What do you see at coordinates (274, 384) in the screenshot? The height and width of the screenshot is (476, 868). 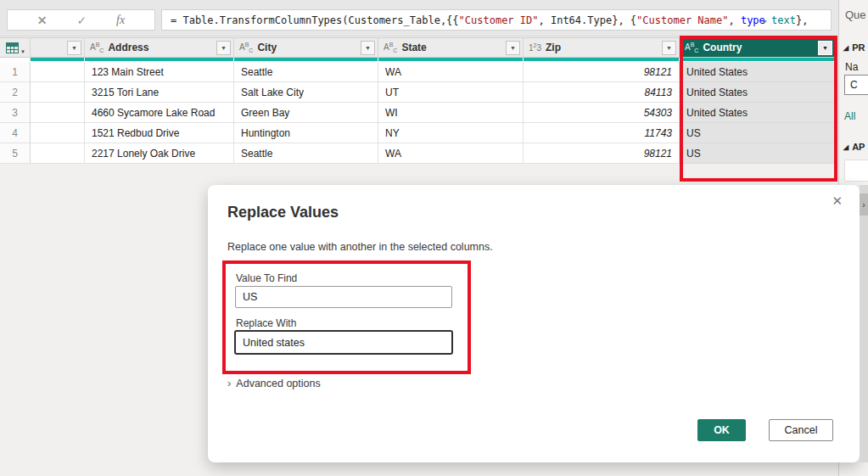 I see `advanced-options-toggle: › Advanced options` at bounding box center [274, 384].